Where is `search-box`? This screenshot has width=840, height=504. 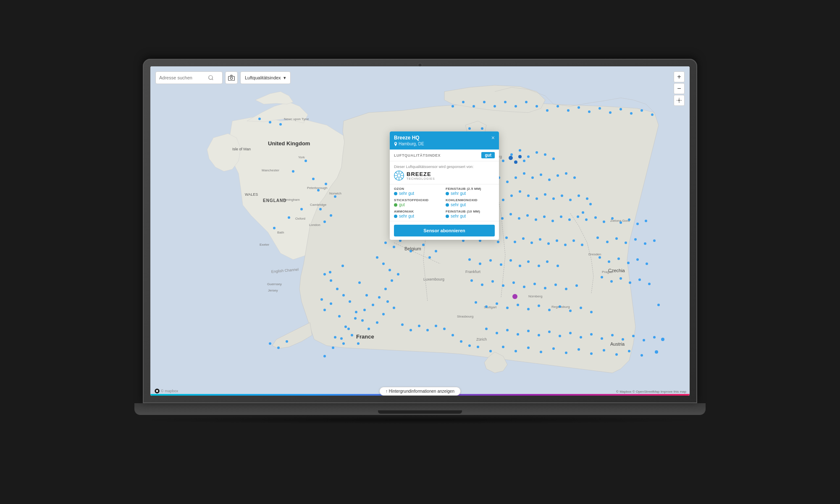
search-box is located at coordinates (189, 78).